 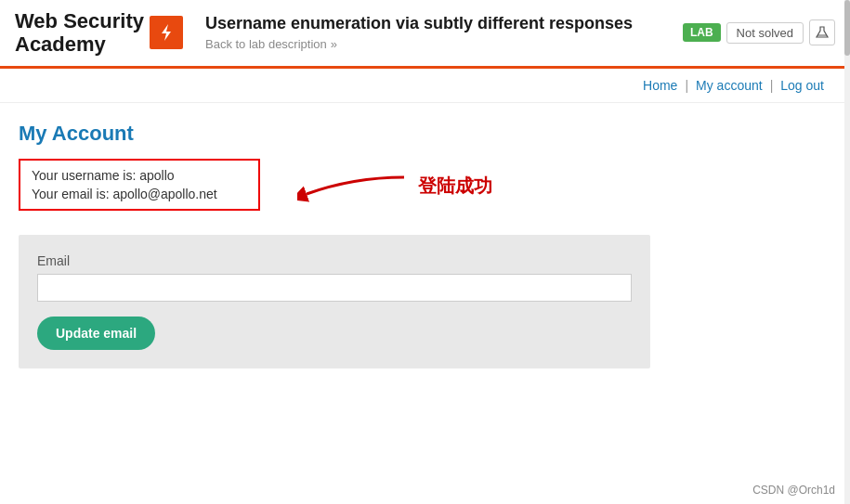 I want to click on nav-links: Home | My account | Log out, so click(x=734, y=85).